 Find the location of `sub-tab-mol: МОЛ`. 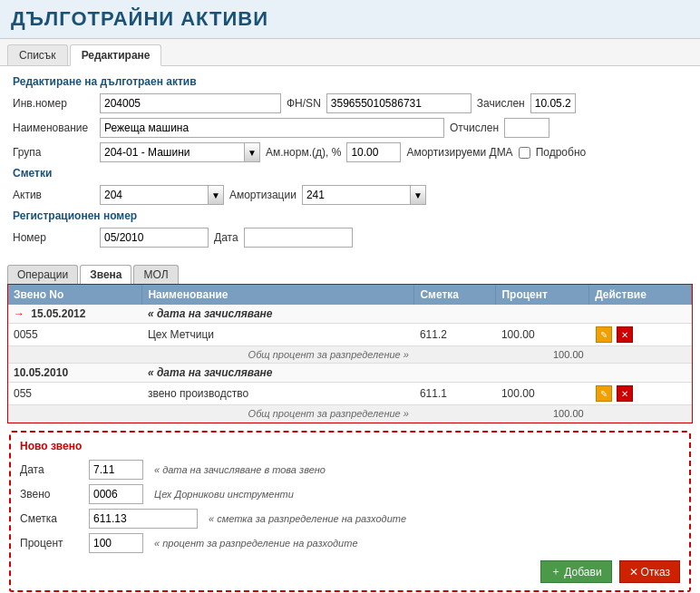

sub-tab-mol: МОЛ is located at coordinates (156, 274).